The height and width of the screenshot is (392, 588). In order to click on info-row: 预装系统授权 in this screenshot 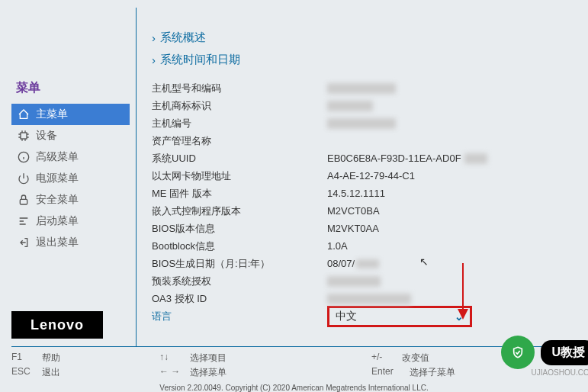, I will do `click(365, 281)`.